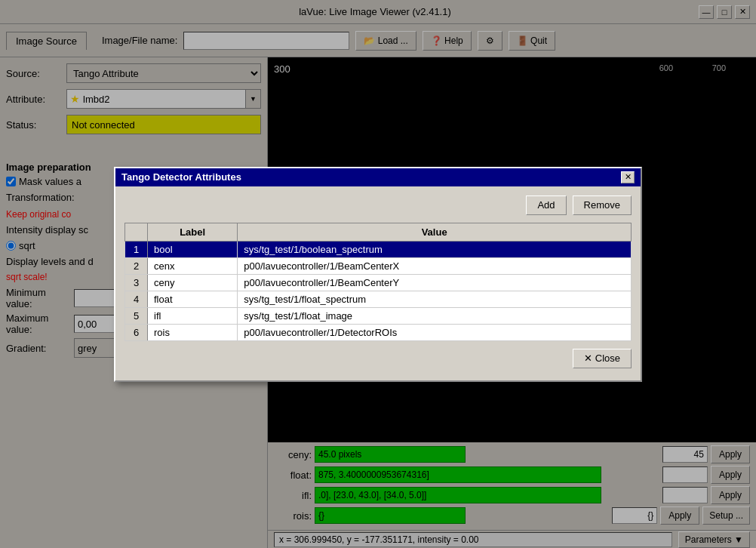  Describe the element at coordinates (435, 266) in the screenshot. I see `table-cell-value: p00/lavuecontroller/1/BeamCenterX` at that location.